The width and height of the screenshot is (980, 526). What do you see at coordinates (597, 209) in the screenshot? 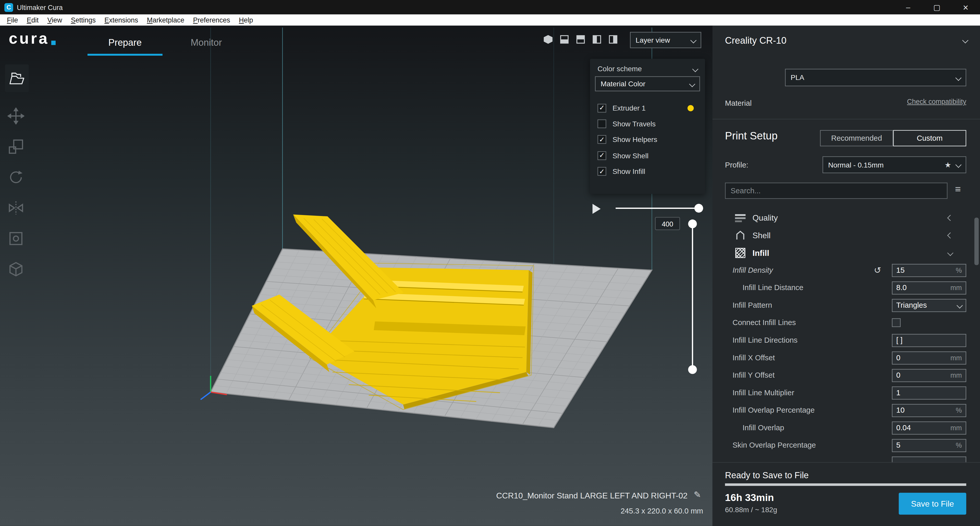
I see `play-button` at bounding box center [597, 209].